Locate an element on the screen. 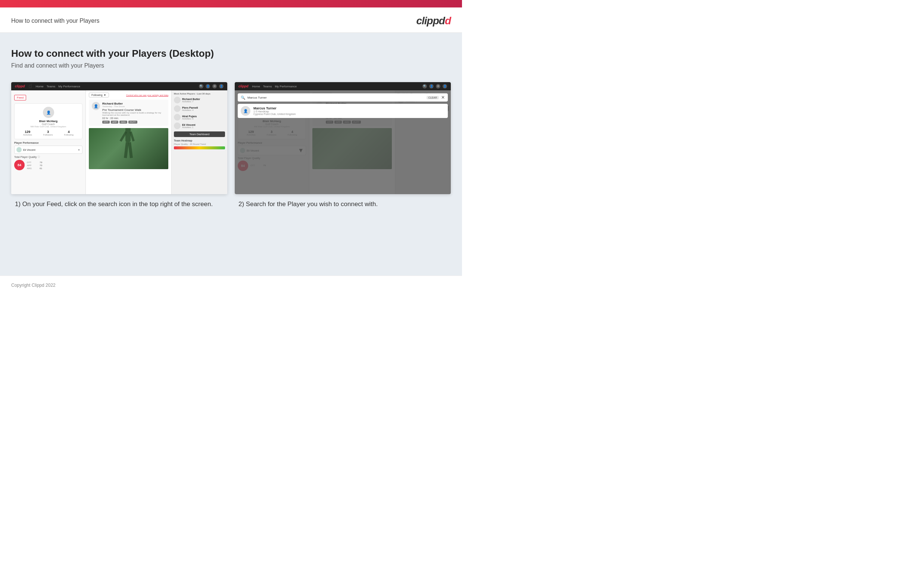 This screenshot has height=578, width=924. team-dashboard-button: Team Dashboard is located at coordinates (199, 134).